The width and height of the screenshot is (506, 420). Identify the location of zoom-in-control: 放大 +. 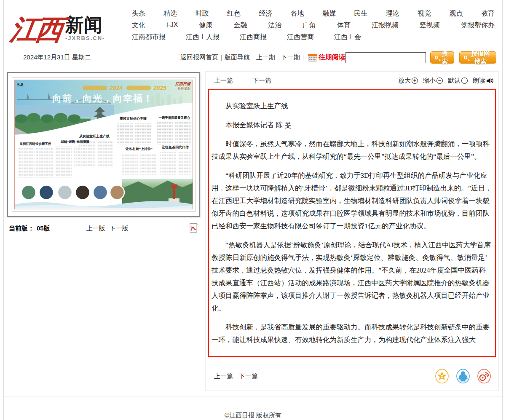
(408, 81).